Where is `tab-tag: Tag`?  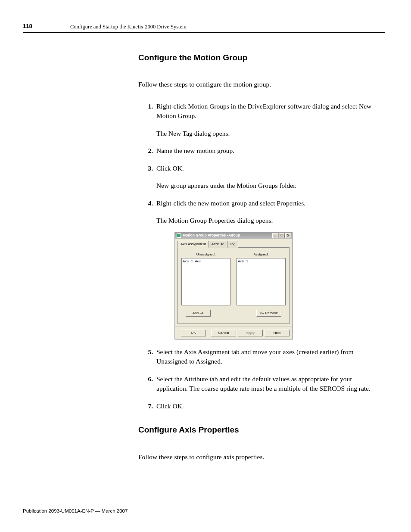 tab-tag: Tag is located at coordinates (233, 245).